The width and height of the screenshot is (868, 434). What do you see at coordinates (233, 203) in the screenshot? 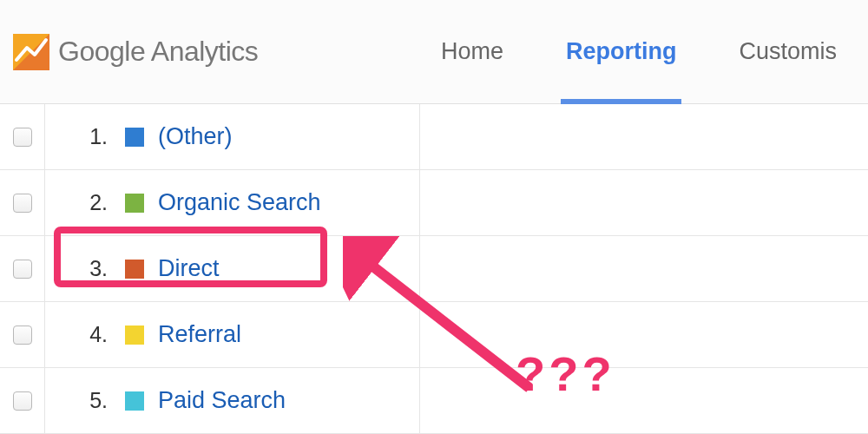
I see `row-main-cell: 2. Organic Search` at bounding box center [233, 203].